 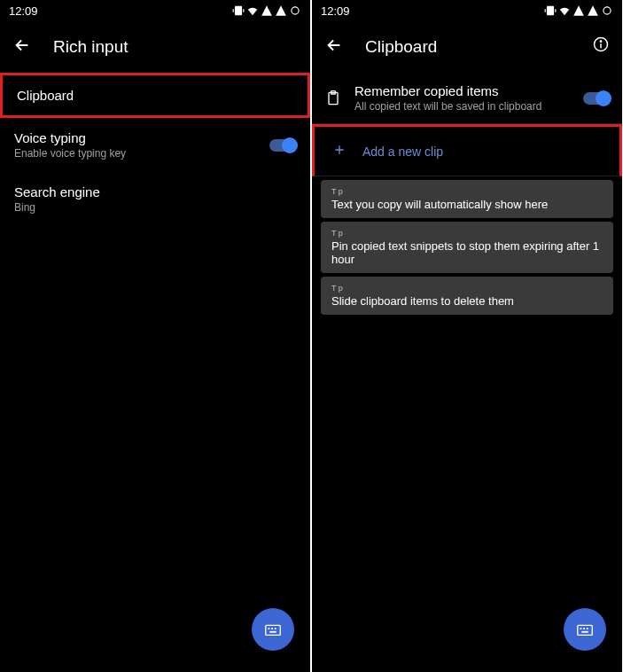 What do you see at coordinates (267, 11) in the screenshot?
I see `status-icons: x` at bounding box center [267, 11].